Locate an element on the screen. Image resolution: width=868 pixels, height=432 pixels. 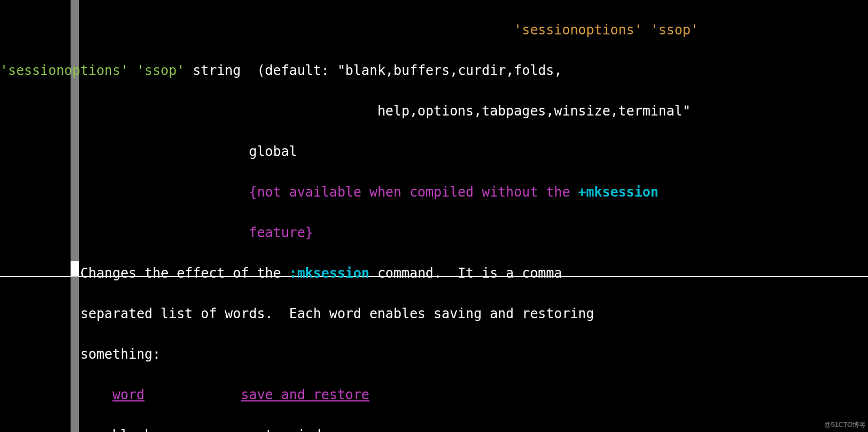
option-name-short: 'ssop' is located at coordinates (161, 71).